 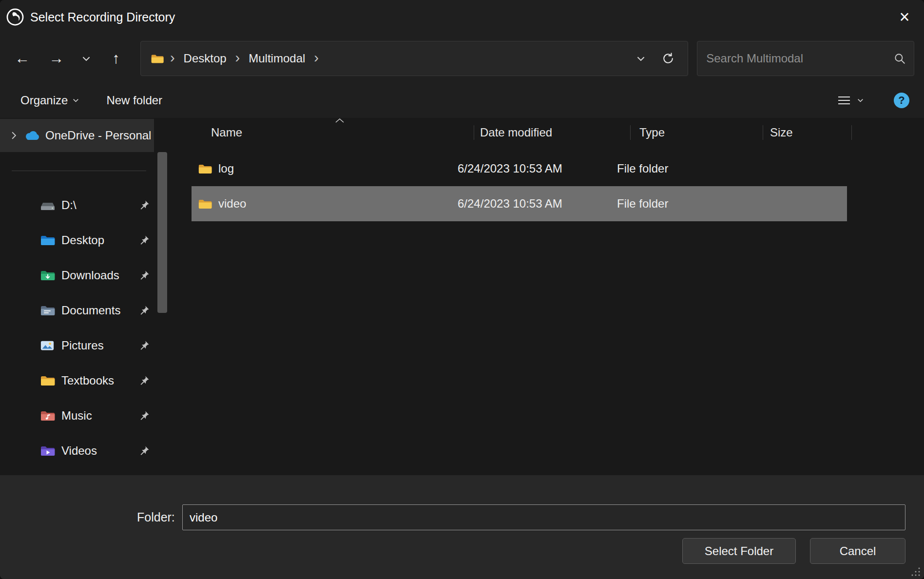 I want to click on refresh-icon, so click(x=668, y=58).